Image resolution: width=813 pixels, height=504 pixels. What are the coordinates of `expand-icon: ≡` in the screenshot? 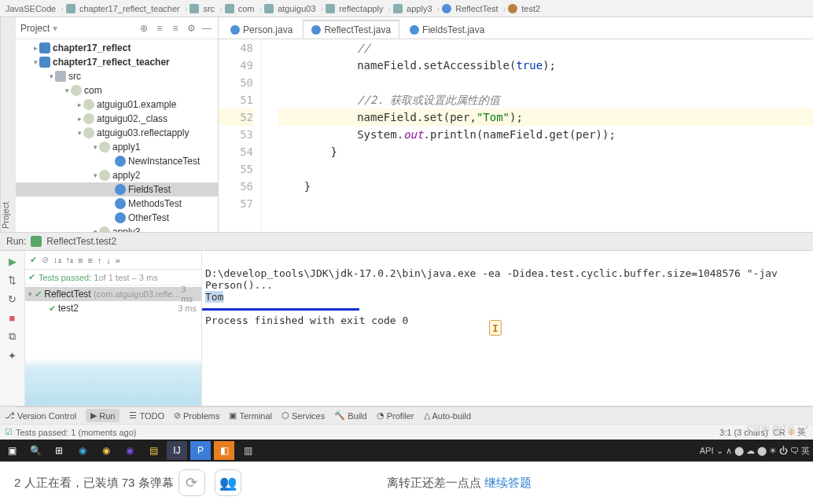 It's located at (160, 28).